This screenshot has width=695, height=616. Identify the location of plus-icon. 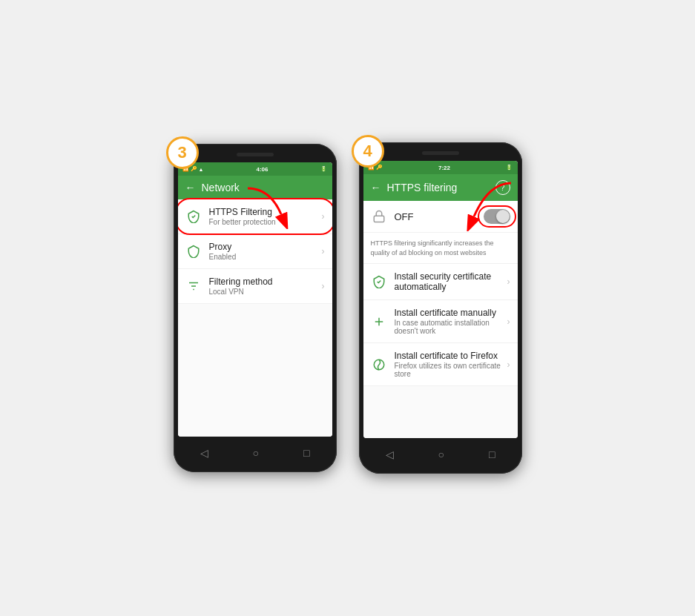
(379, 322).